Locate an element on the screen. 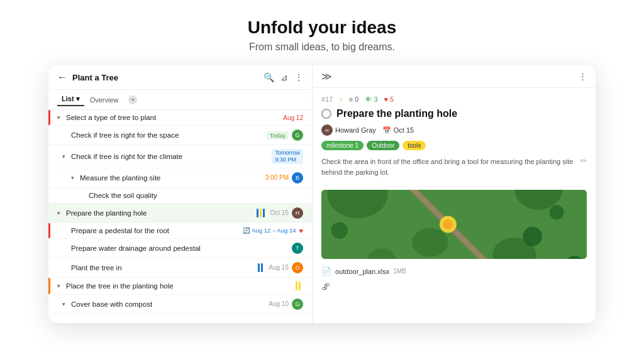  stat-heart: ♥ 5 is located at coordinates (389, 99).